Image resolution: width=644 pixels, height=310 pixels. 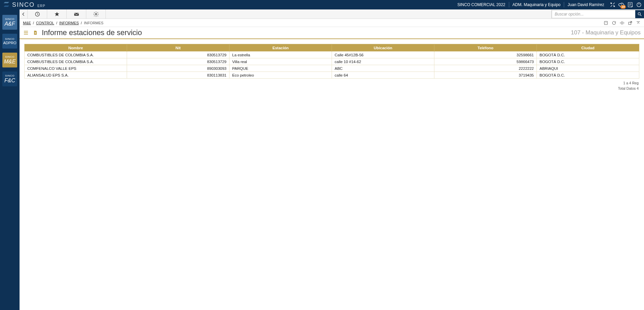 What do you see at coordinates (92, 33) in the screenshot?
I see `page-title: Informe estaciones de servicio` at bounding box center [92, 33].